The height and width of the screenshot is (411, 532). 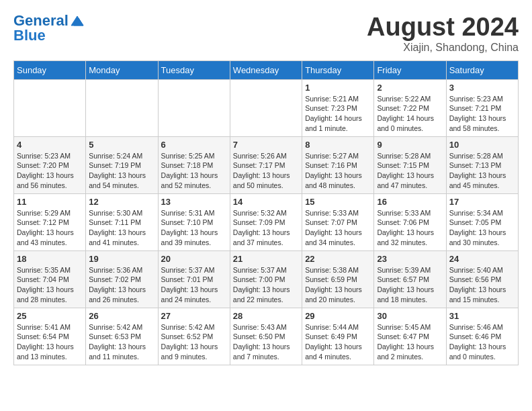 What do you see at coordinates (266, 165) in the screenshot?
I see `calendar-cell: 7Sunrise: 5:26 AM Sunset: 7:17 PM Daylig…` at bounding box center [266, 165].